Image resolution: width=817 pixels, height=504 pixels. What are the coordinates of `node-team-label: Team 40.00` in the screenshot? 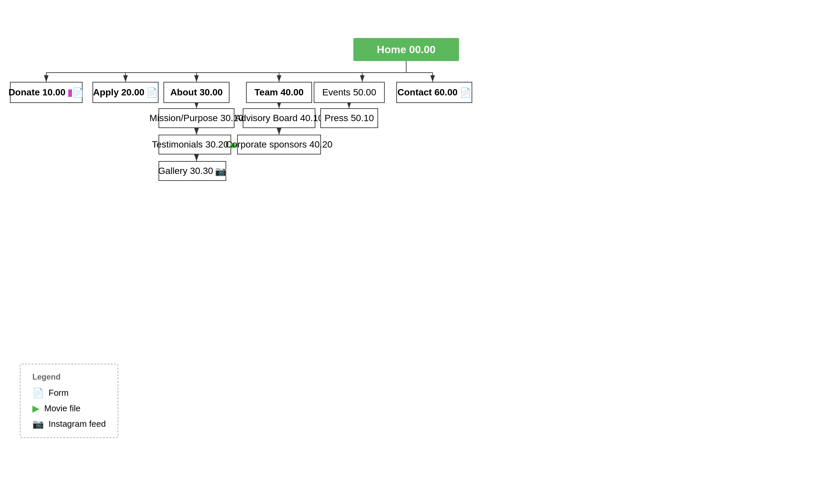 It's located at (279, 92).